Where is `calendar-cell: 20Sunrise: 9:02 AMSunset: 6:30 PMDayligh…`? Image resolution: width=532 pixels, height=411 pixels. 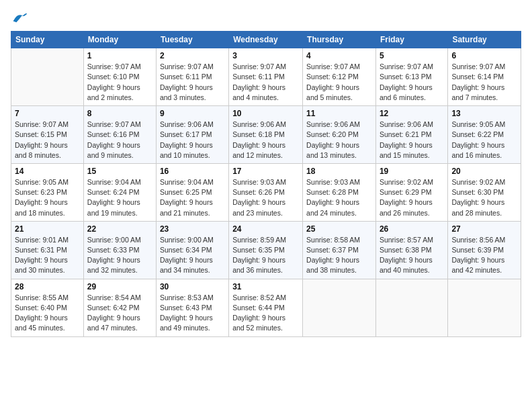 calendar-cell: 20Sunrise: 9:02 AMSunset: 6:30 PMDayligh… is located at coordinates (485, 192).